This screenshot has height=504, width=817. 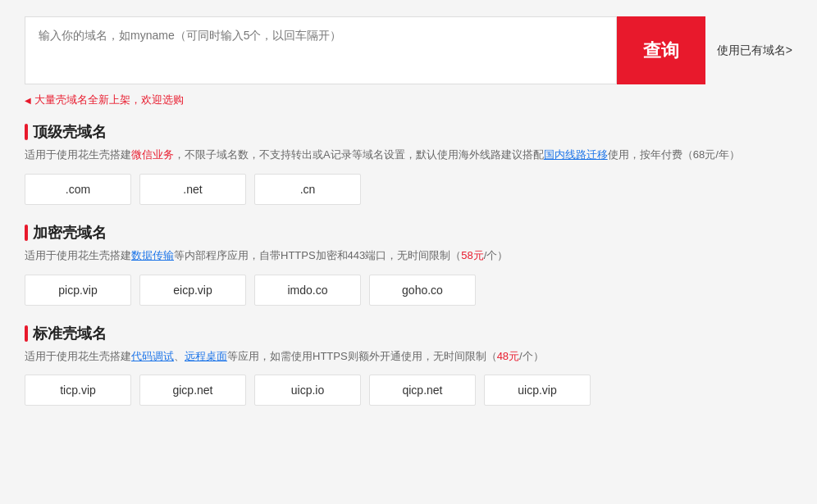 What do you see at coordinates (153, 356) in the screenshot?
I see `highlight-blue-link: 代码调试` at bounding box center [153, 356].